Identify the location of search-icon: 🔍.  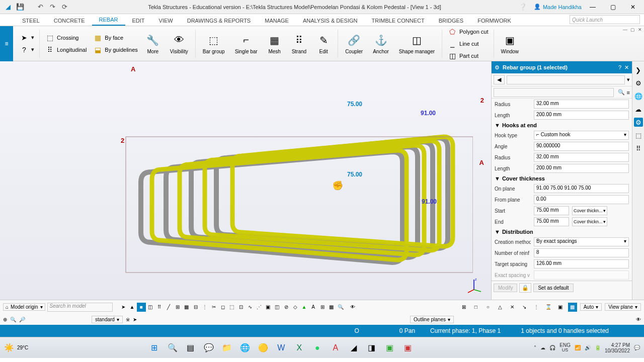
(621, 93).